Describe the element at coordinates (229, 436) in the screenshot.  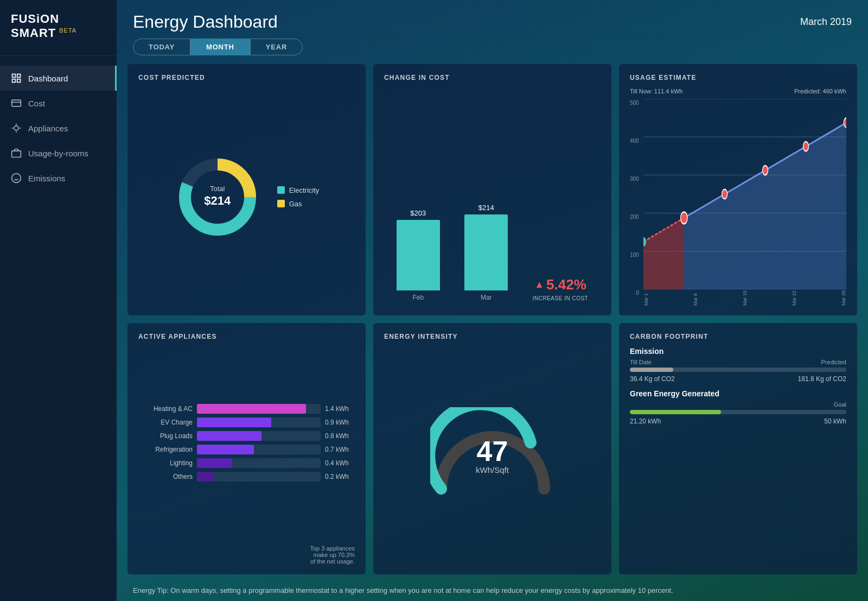
I see `plug-bar` at that location.